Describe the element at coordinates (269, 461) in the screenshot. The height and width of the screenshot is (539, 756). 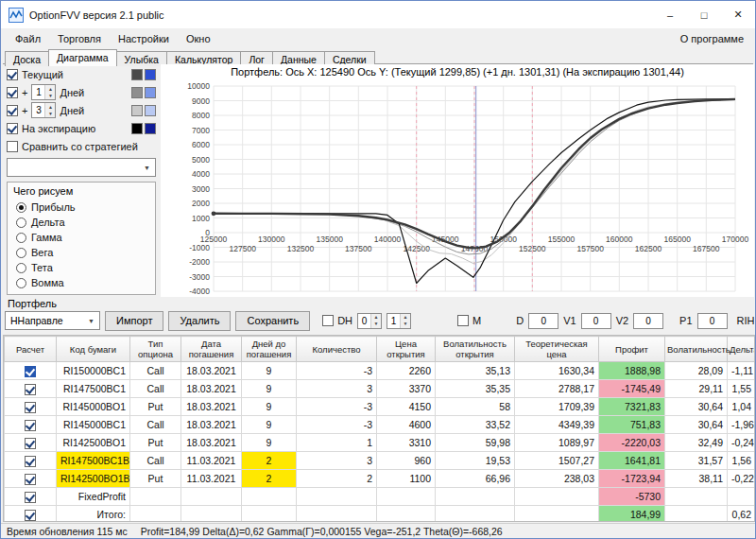
I see `table-cell: 2` at that location.